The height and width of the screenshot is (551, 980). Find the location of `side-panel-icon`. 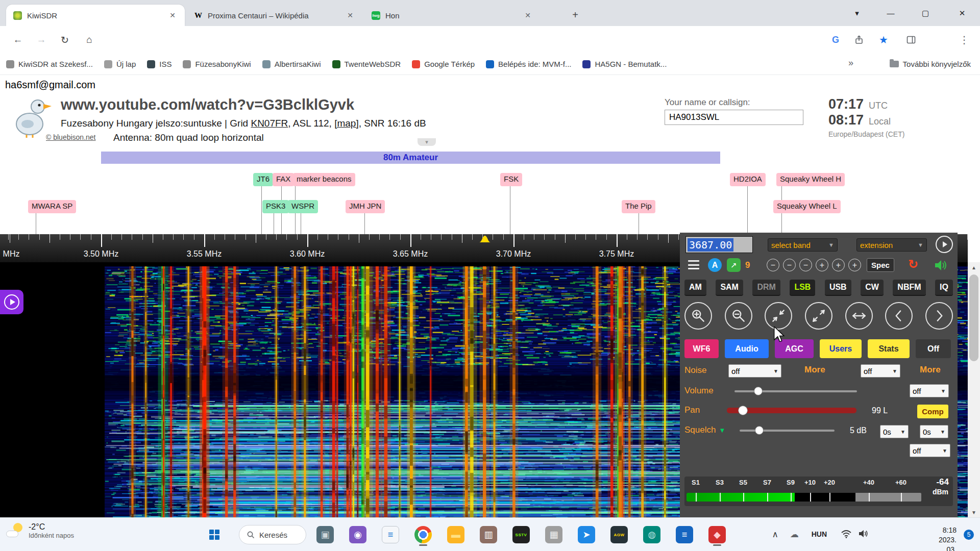

side-panel-icon is located at coordinates (911, 40).